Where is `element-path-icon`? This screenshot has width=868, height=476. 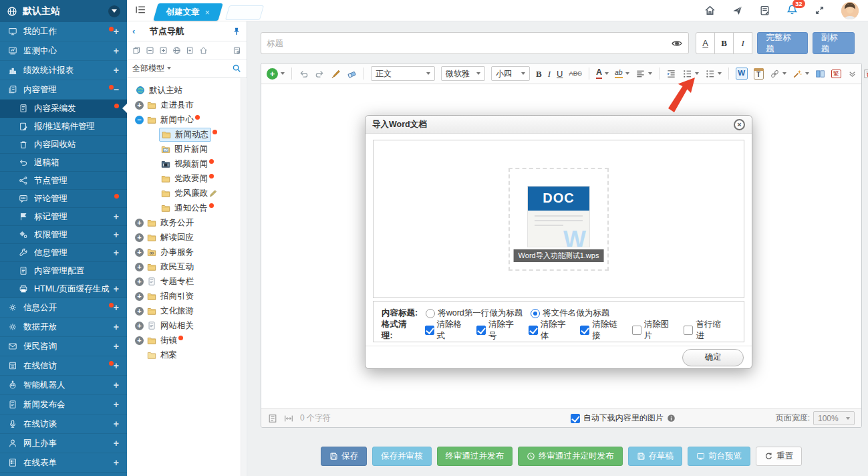
element-path-icon is located at coordinates (273, 419).